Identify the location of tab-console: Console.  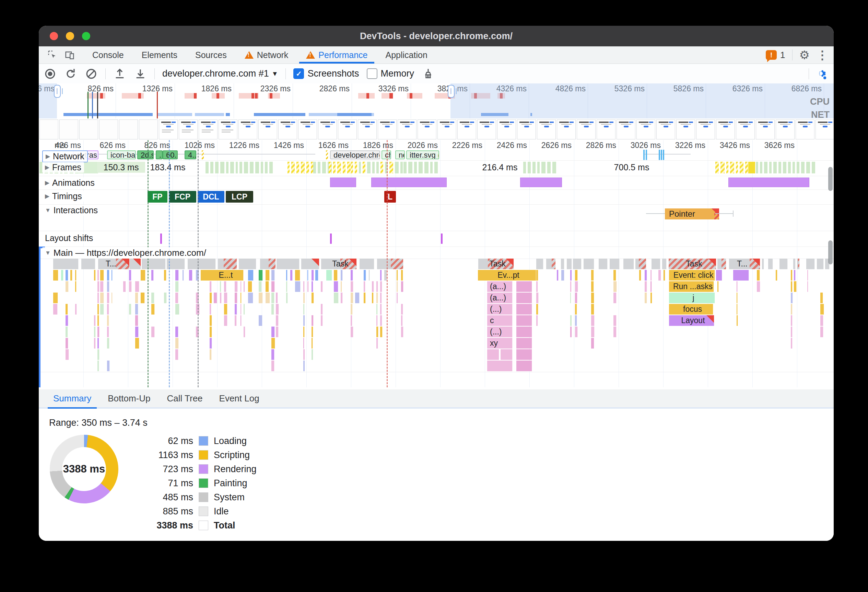
(108, 55).